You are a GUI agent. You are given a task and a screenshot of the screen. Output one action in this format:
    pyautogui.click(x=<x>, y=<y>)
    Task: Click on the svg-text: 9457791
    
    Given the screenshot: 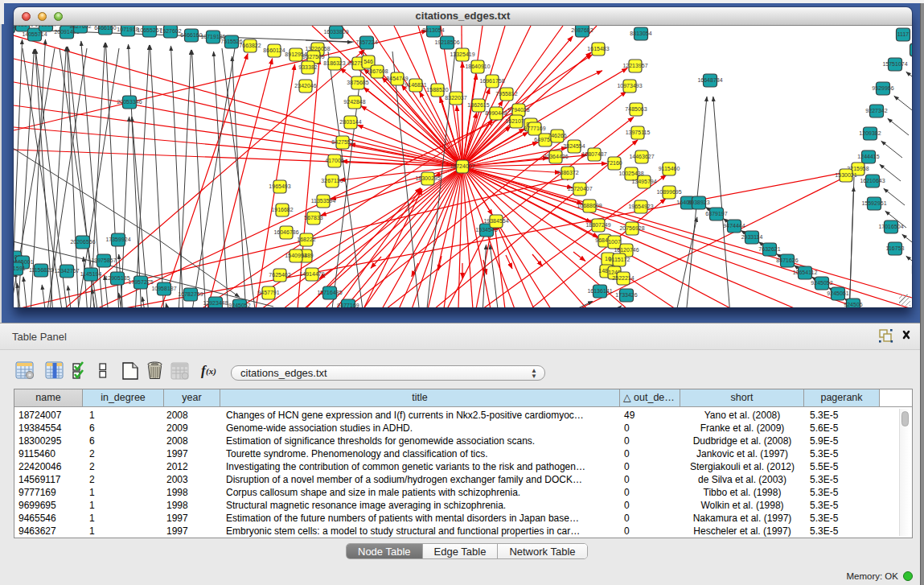 What is the action you would take?
    pyautogui.click(x=269, y=293)
    